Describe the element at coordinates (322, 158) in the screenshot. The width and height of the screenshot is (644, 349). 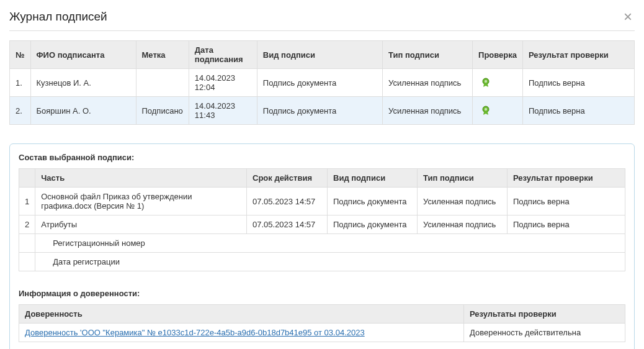
I see `composition-title: Состав выбранной подписи:` at that location.